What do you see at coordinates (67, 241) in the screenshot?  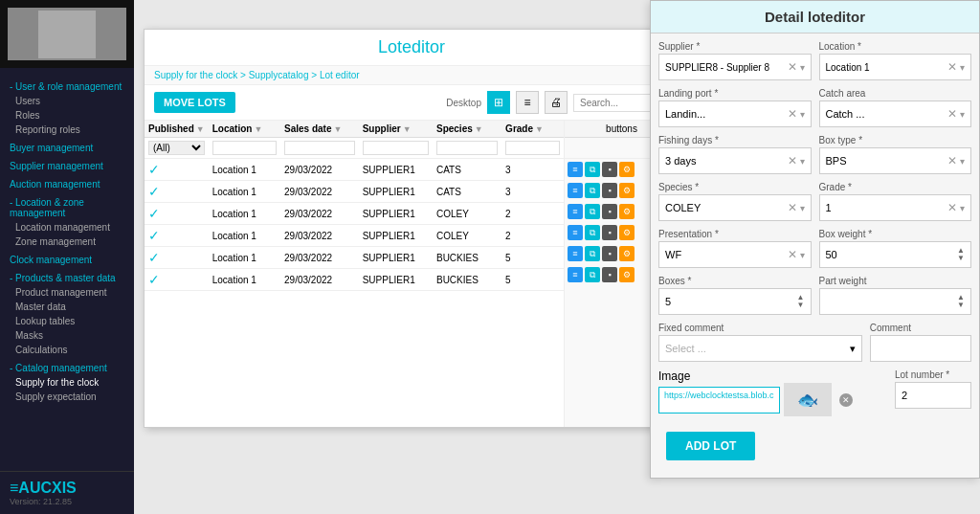 I see `sidebar-item-zone-mgmt: Zone management` at bounding box center [67, 241].